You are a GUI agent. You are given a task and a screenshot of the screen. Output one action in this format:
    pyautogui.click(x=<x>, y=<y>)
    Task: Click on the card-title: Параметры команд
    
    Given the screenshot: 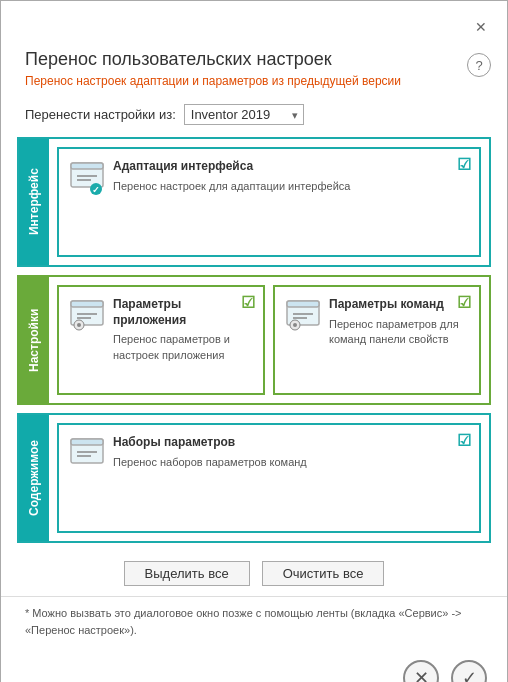 What is the action you would take?
    pyautogui.click(x=399, y=305)
    